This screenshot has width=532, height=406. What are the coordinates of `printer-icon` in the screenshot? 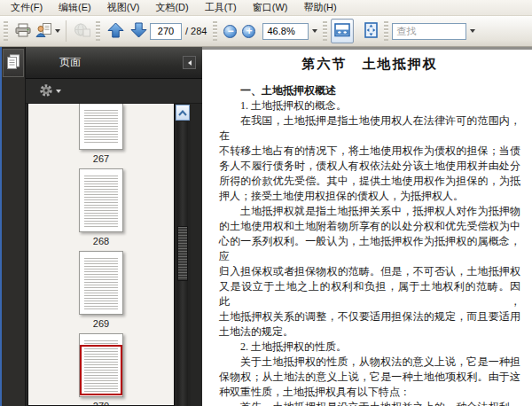 It's located at (23, 31).